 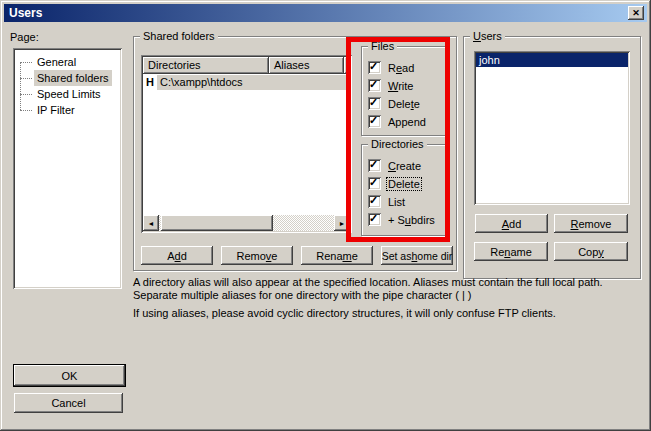 I want to click on delete-files-checkbox: ✓, so click(x=374, y=104).